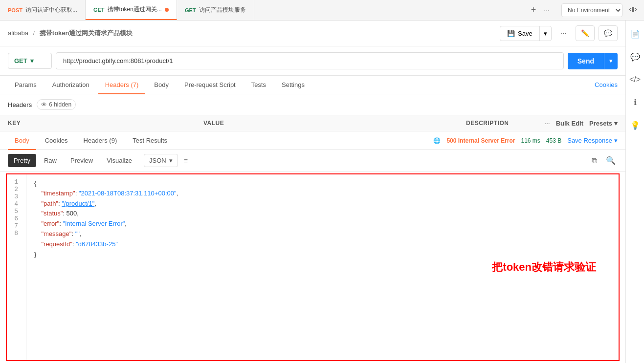 The width and height of the screenshot is (644, 363). I want to click on eye-icon: 👁, so click(44, 105).